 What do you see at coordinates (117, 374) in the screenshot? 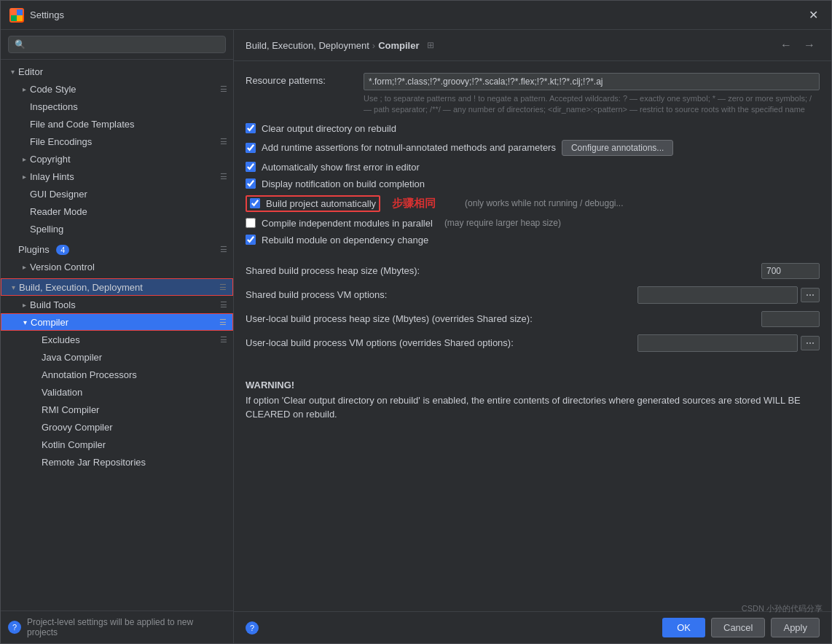
I see `sidebar-item-annotation-processors: Annotation Processors` at bounding box center [117, 374].